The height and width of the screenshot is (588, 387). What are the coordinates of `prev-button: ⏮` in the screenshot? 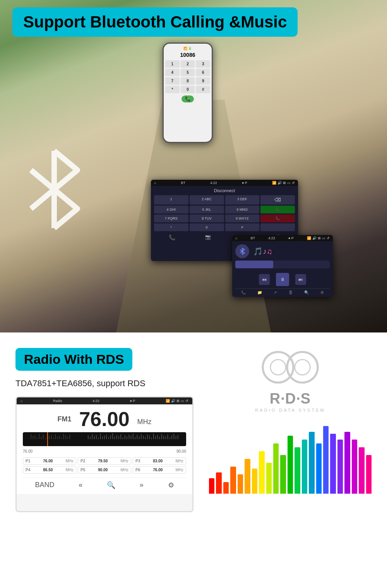 It's located at (264, 280).